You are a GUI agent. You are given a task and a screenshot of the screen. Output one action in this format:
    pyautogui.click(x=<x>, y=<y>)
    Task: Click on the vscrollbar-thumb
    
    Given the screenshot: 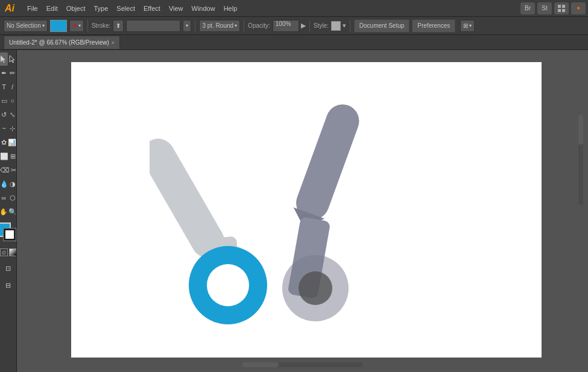 What is the action you would take?
    pyautogui.click(x=581, y=130)
    